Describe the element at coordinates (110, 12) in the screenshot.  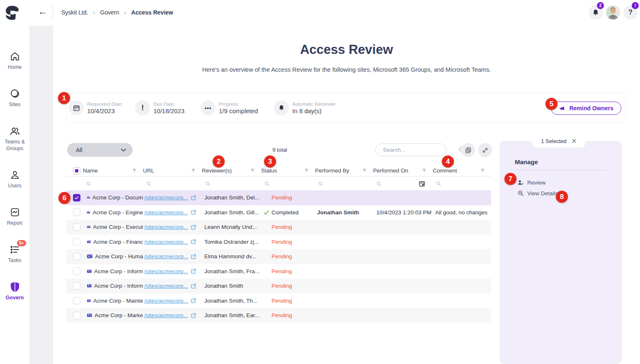
I see `breadcrumb-section: Govern` at that location.